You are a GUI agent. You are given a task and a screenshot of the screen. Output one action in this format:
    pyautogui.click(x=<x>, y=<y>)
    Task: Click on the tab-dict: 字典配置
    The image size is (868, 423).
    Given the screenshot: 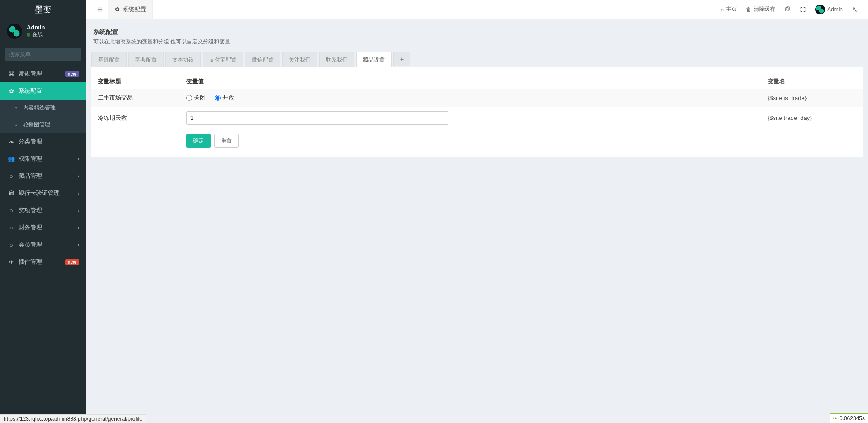 What is the action you would take?
    pyautogui.click(x=146, y=60)
    